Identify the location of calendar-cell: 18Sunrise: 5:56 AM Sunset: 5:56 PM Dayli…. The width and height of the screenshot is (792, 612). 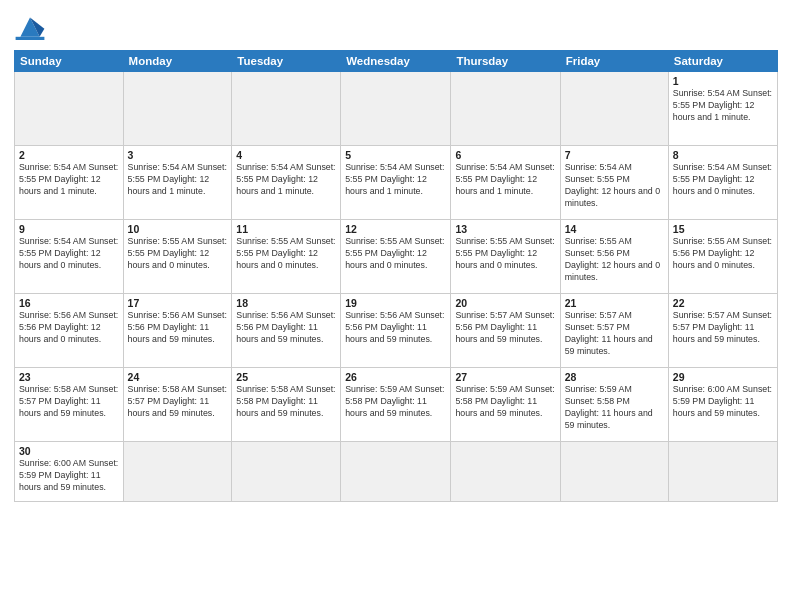
(286, 331).